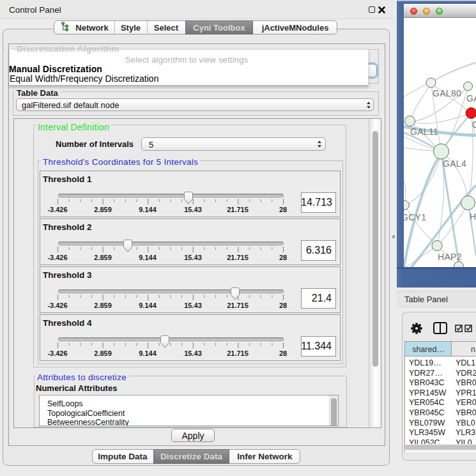 This screenshot has height=476, width=476. Describe the element at coordinates (455, 164) in the screenshot. I see `svg-text: GAL4` at that location.